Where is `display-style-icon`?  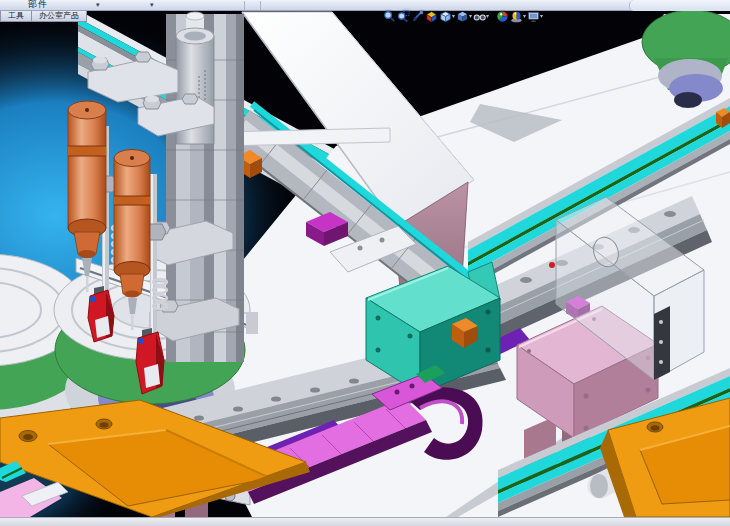
display-style-icon is located at coordinates (462, 16).